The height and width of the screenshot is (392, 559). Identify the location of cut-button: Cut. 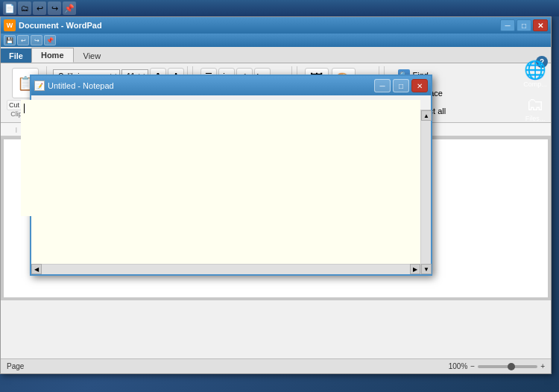
(14, 105).